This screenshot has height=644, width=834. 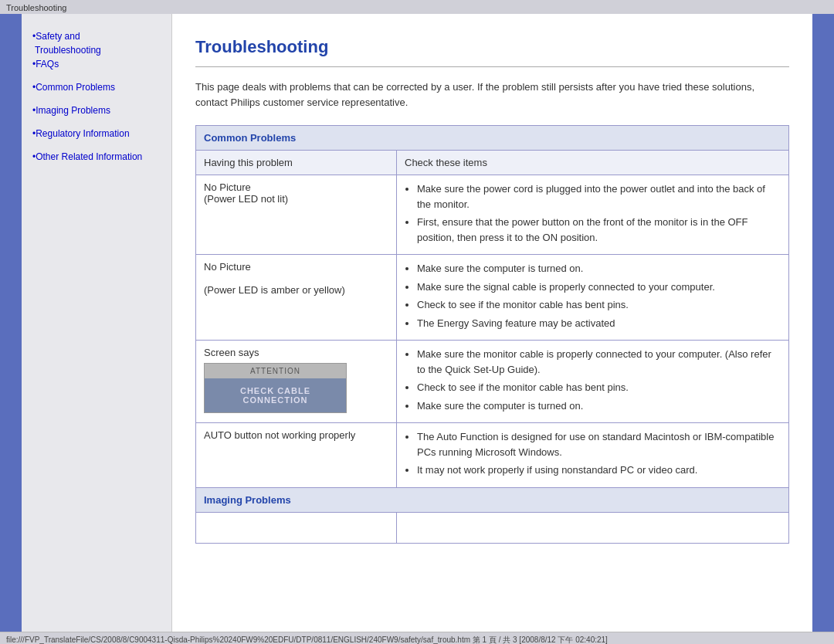 I want to click on attention-box: ATTENTION CHECK CABLE CONNECTION, so click(x=275, y=388).